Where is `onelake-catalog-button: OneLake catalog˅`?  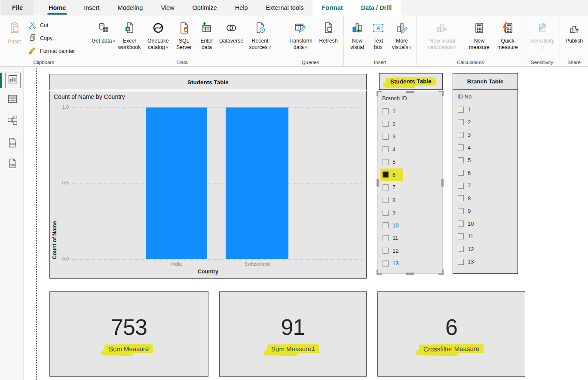
onelake-catalog-button: OneLake catalog˅ is located at coordinates (158, 34).